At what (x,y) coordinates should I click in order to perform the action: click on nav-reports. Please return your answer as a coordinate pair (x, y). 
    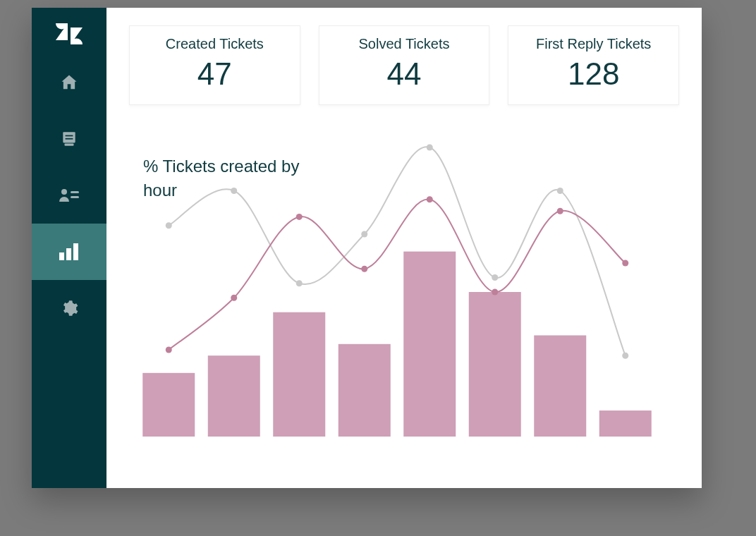
    Looking at the image, I should click on (69, 252).